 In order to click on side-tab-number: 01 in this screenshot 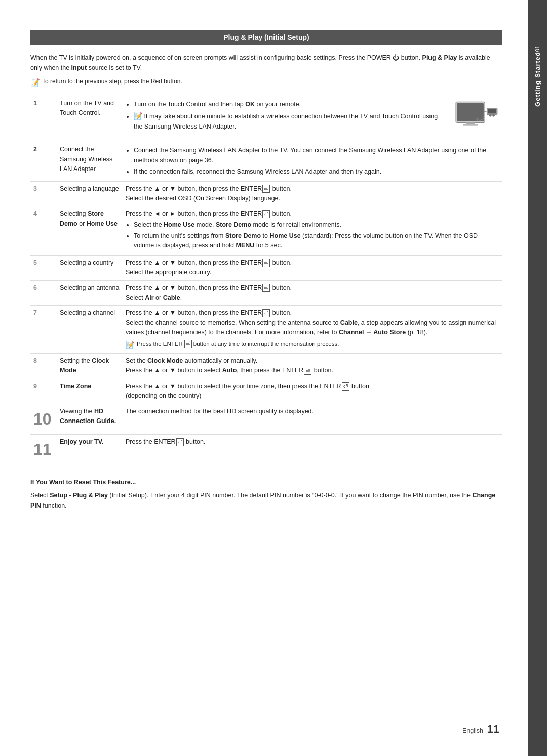, I will do `click(537, 49)`.